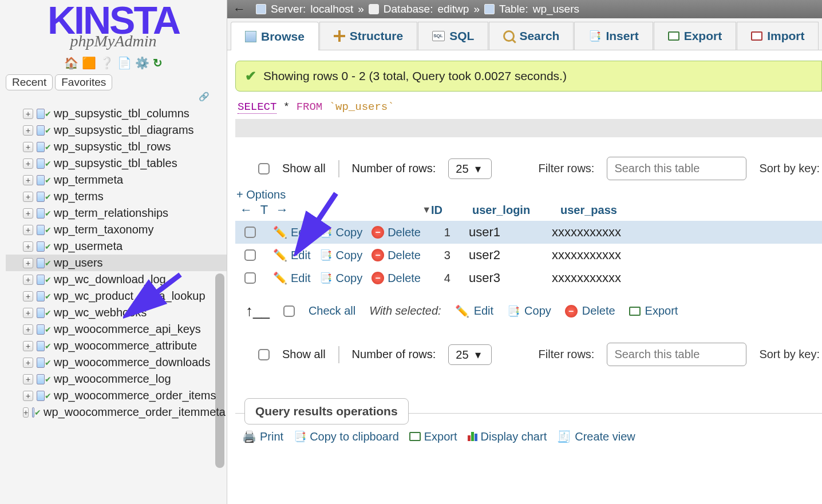 This screenshot has width=822, height=504. I want to click on tree-item-wp_woocommerce_log: +✔wp_woocommerce_log, so click(116, 379).